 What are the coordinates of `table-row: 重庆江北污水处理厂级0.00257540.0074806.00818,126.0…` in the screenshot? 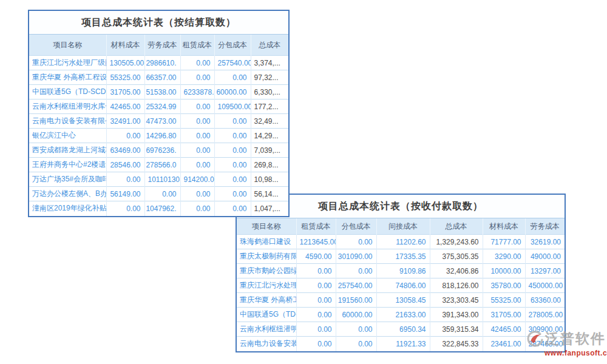 It's located at (401, 286).